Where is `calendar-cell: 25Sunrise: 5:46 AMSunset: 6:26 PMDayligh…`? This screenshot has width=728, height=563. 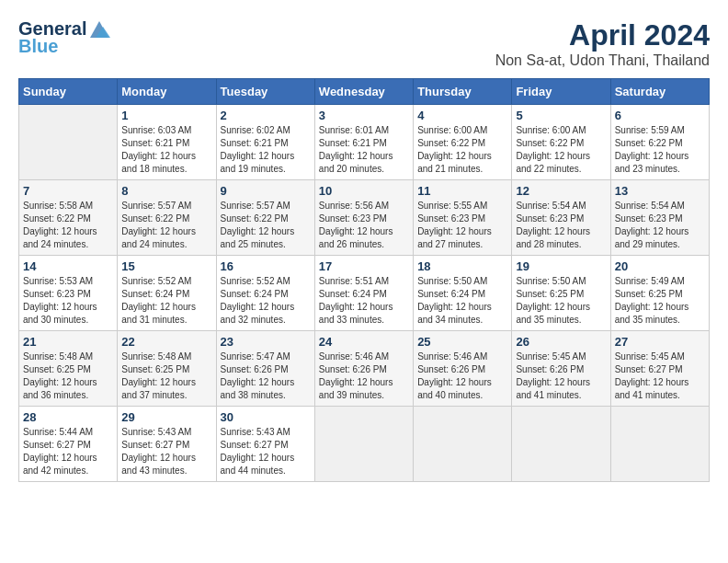
calendar-cell: 25Sunrise: 5:46 AMSunset: 6:26 PMDayligh… is located at coordinates (463, 369).